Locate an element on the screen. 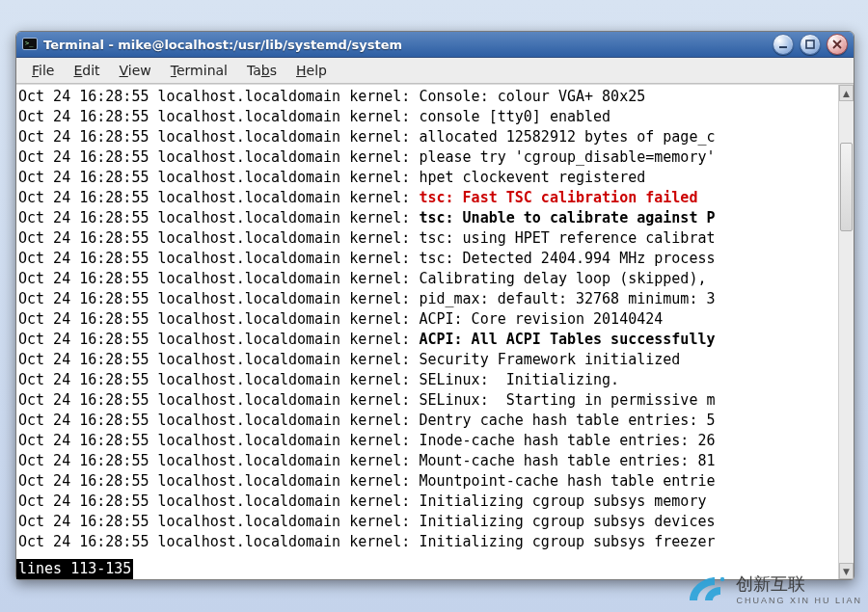 The height and width of the screenshot is (612, 868). scrollbar-down: ▼ is located at coordinates (847, 571).